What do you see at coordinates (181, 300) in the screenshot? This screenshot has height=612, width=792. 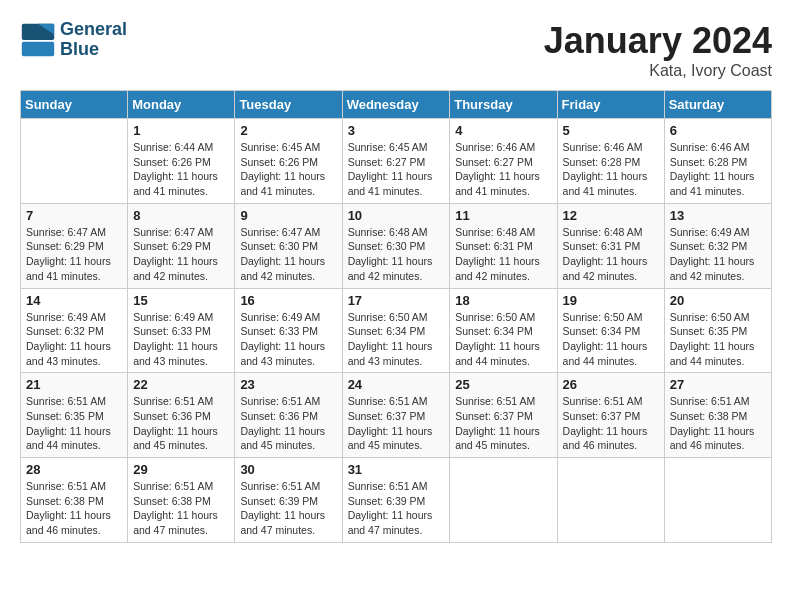 I see `day-number: 15` at bounding box center [181, 300].